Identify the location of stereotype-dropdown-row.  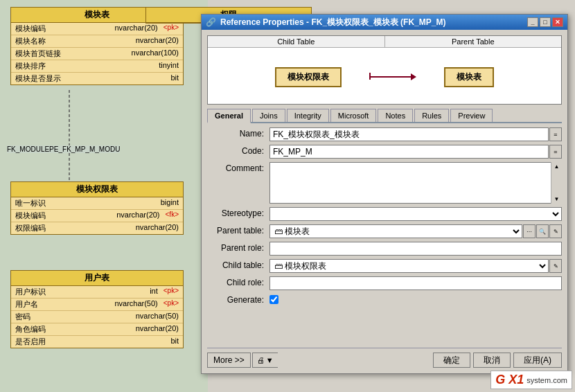
(416, 214).